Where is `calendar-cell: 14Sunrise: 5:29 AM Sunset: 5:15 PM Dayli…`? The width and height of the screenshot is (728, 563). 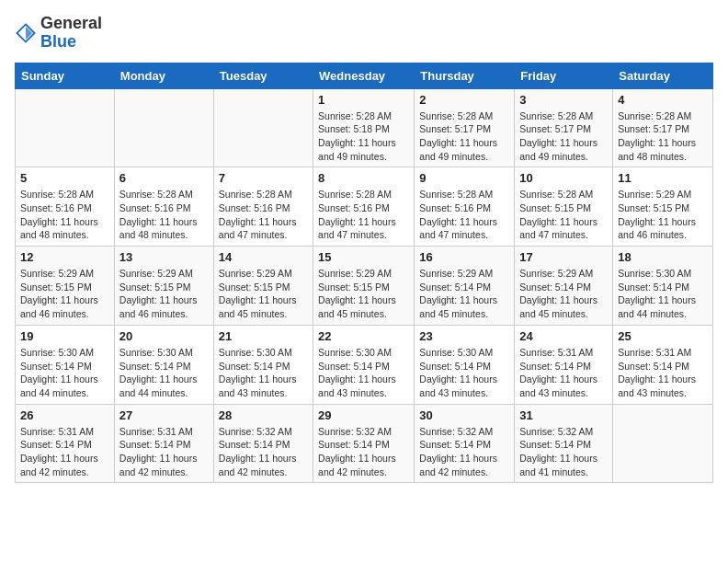
calendar-cell: 14Sunrise: 5:29 AM Sunset: 5:15 PM Dayli… is located at coordinates (263, 286).